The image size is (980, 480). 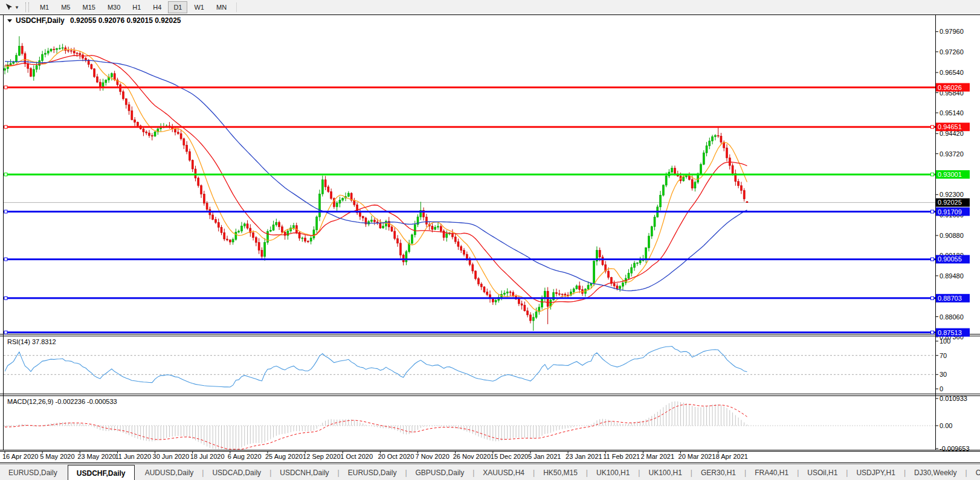 What do you see at coordinates (718, 472) in the screenshot?
I see `chart-tab-ger30-h1: GER30,H1` at bounding box center [718, 472].